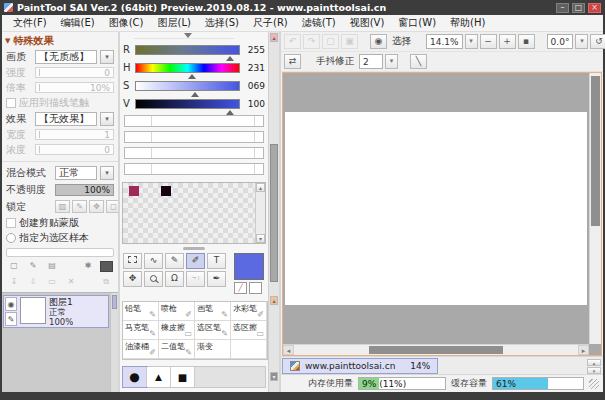 The width and height of the screenshot is (605, 400). Describe the element at coordinates (584, 350) in the screenshot. I see `scroll-right-icon: ▸` at that location.